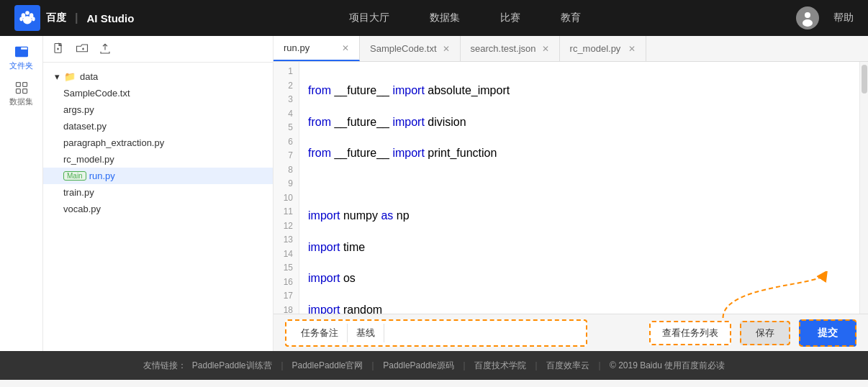 The height and width of the screenshot is (387, 868). Describe the element at coordinates (317, 49) in the screenshot. I see `tab-runpy: run.py ✕` at that location.